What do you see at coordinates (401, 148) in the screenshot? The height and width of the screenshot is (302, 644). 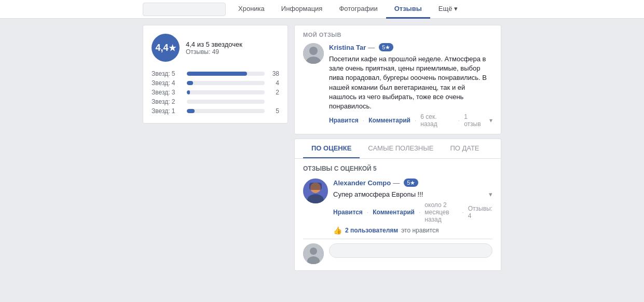 I see `tab-samye-poleznye: САМЫЕ ПОЛЕЗНЫЕ` at bounding box center [401, 148].